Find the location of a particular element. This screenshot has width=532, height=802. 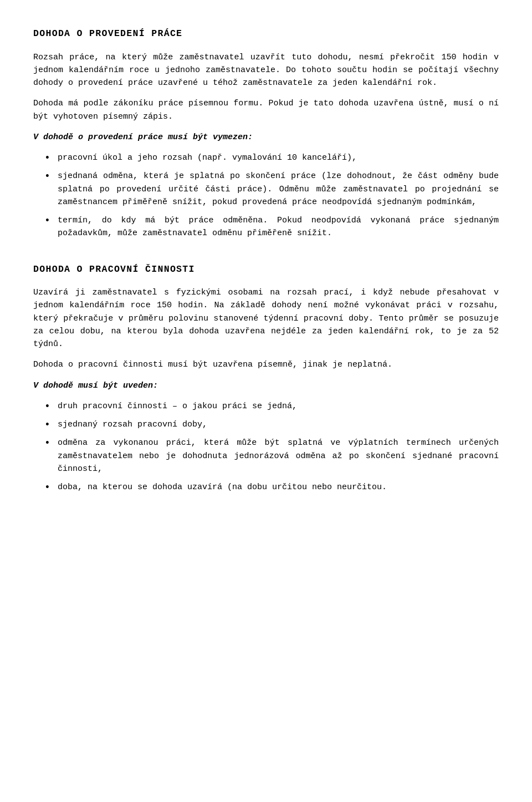

list-item: doba, na kterou se dohoda uzavírá (na do… is located at coordinates (272, 487).